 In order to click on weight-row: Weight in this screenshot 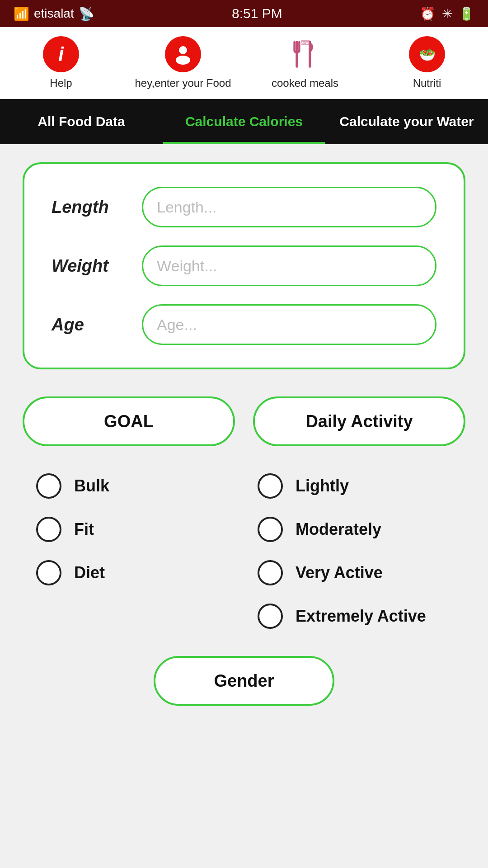, I will do `click(244, 266)`.